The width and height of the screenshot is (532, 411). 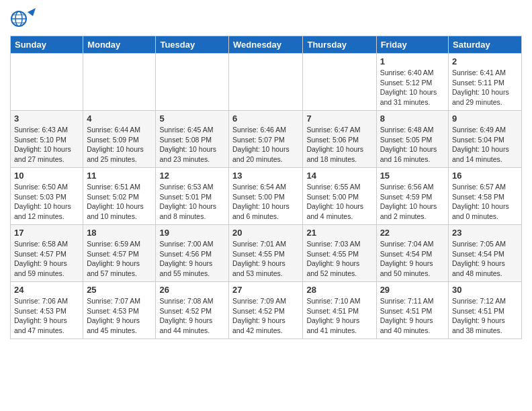 I want to click on day-number: 8, so click(x=412, y=118).